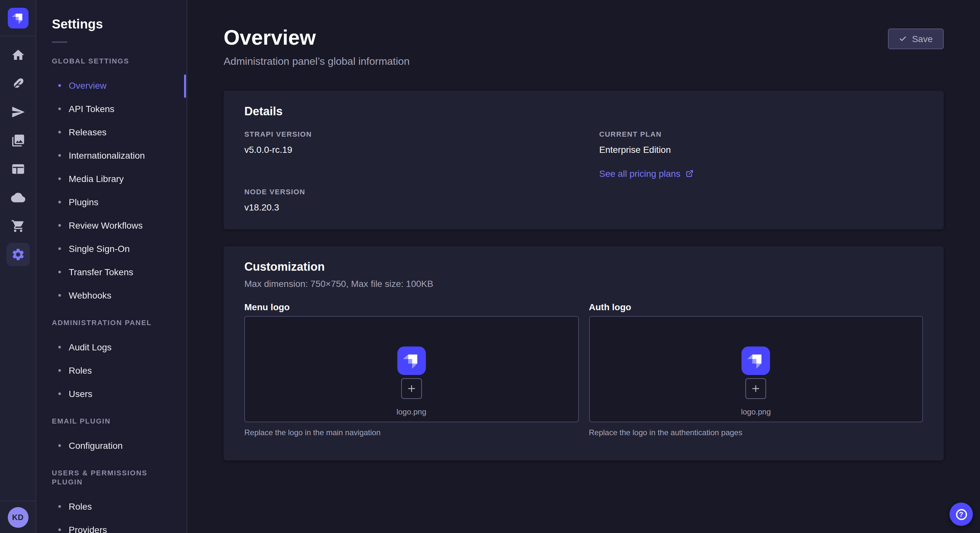 This screenshot has height=533, width=980. Describe the element at coordinates (18, 266) in the screenshot. I see `nav-rail: KD` at that location.